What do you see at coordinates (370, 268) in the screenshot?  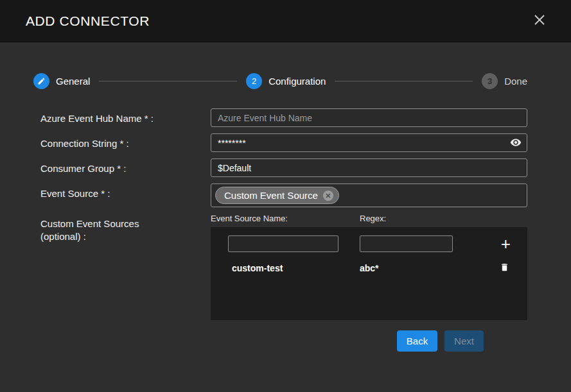 I see `custom-source-row: custom-test abc*` at bounding box center [370, 268].